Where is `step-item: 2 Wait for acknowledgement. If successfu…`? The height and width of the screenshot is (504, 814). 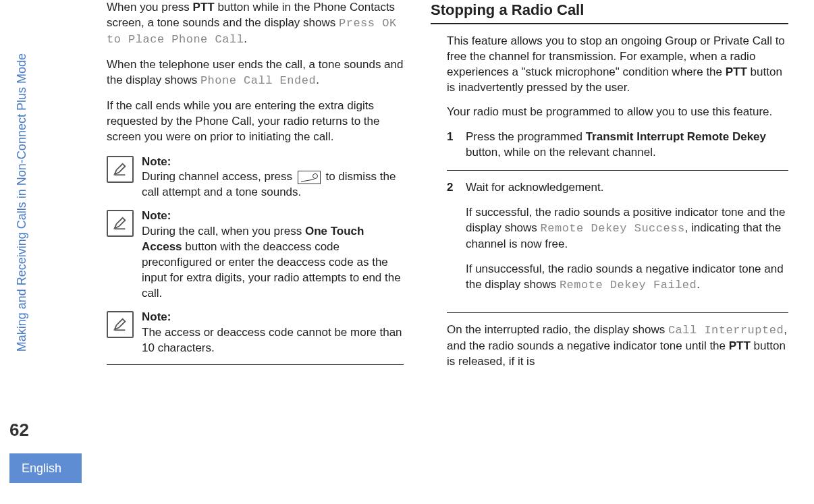 step-item: 2 Wait for acknowledgement. If successfu… is located at coordinates (609, 242).